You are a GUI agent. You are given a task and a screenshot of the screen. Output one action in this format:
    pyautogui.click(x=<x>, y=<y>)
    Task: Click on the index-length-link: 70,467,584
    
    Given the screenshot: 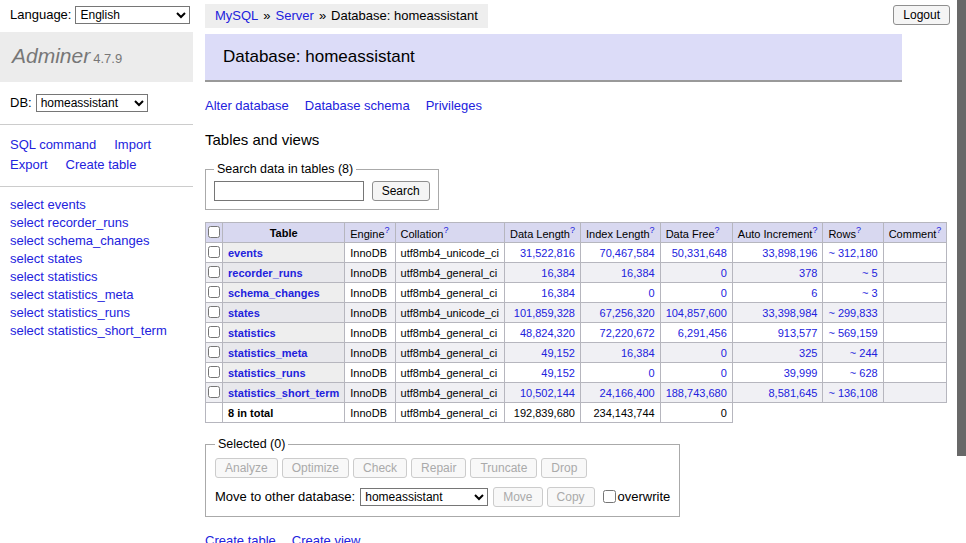 What is the action you would take?
    pyautogui.click(x=628, y=253)
    